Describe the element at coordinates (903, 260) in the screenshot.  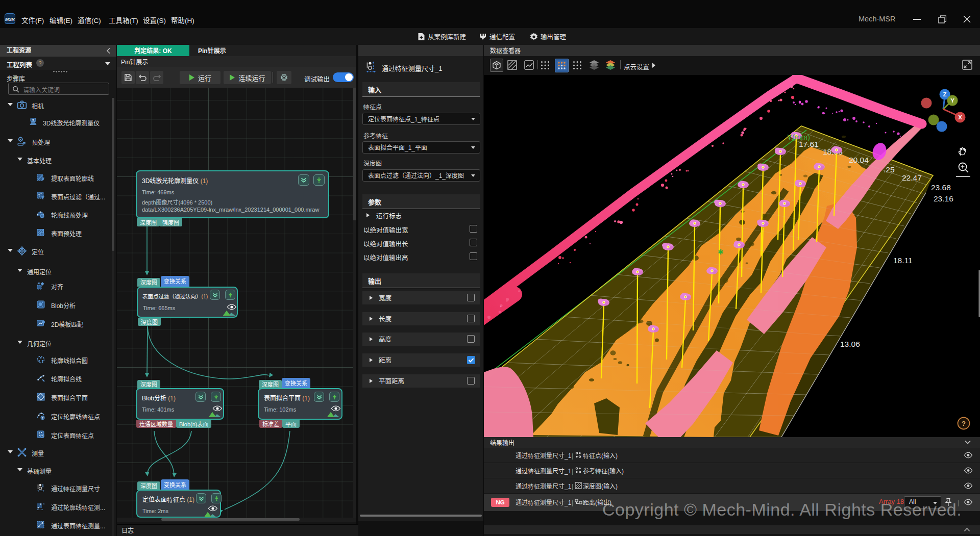
I see `svg-text: 18.11` at that location.